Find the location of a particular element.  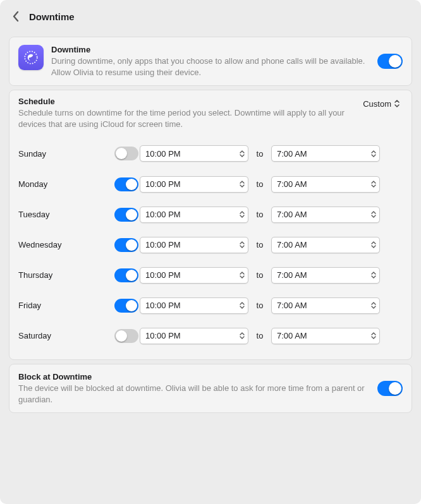

back-button is located at coordinates (16, 16).